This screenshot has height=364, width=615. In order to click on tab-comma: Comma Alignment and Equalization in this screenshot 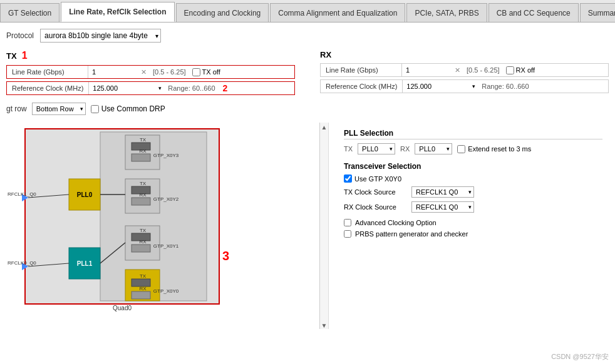, I will do `click(338, 13)`.